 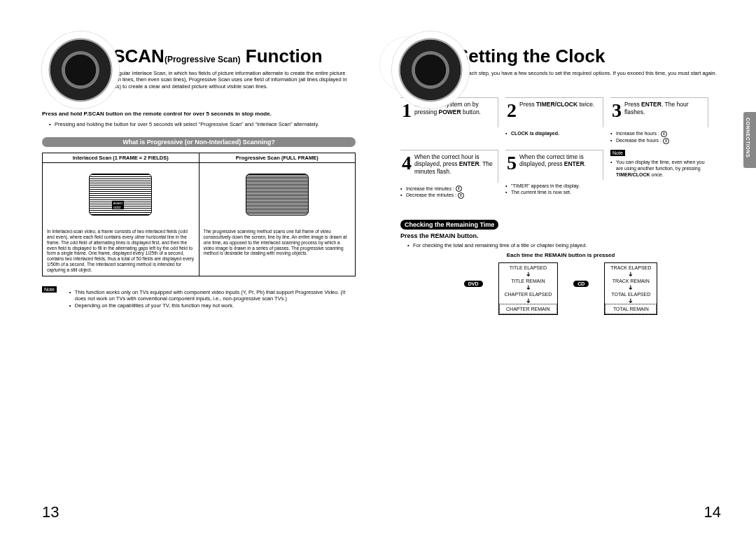 What do you see at coordinates (199, 142) in the screenshot?
I see `section-bar: What is Progressive (or Non-Interlaced) …` at bounding box center [199, 142].